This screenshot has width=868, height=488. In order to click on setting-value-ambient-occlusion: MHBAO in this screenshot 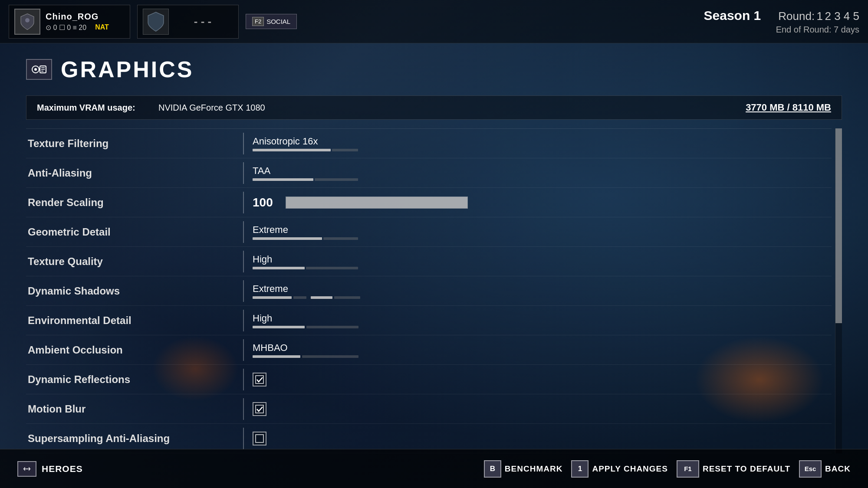, I will do `click(542, 350)`.